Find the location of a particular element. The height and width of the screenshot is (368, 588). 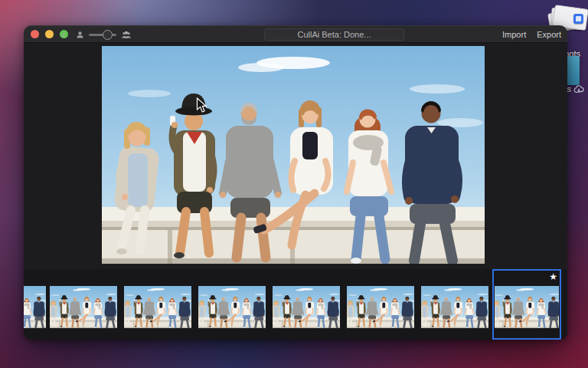

back-button: ‹ is located at coordinates (64, 34).